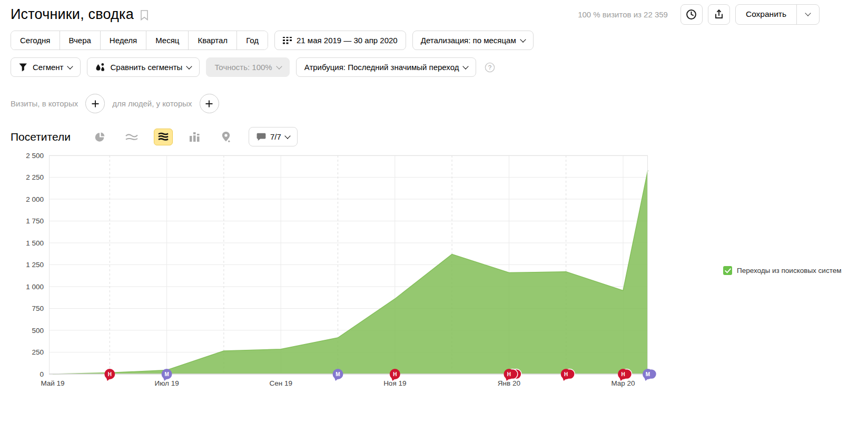  I want to click on compare-segments-button: Сравнить сегменты, so click(143, 67).